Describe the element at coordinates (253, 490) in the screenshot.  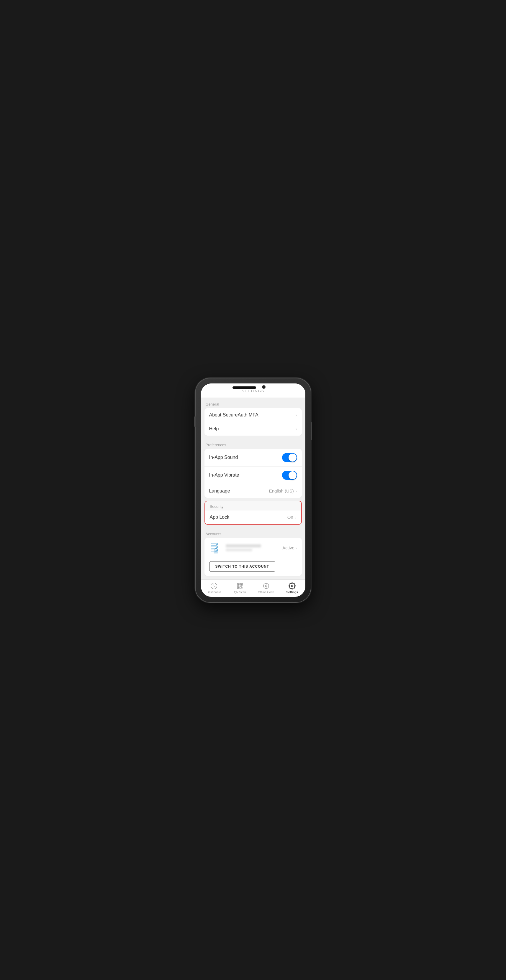
I see `phone-screen: SETTINGS General About SecureAuth MFA › …` at that location.